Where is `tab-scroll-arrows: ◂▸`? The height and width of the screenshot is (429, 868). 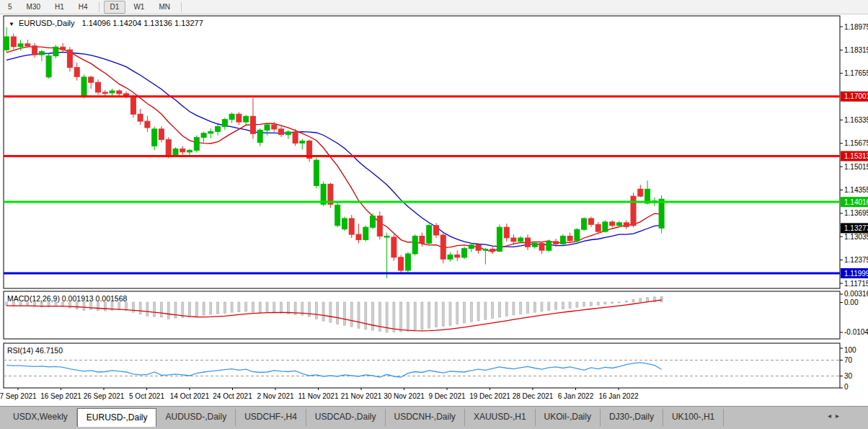 tab-scroll-arrows: ◂▸ is located at coordinates (836, 415).